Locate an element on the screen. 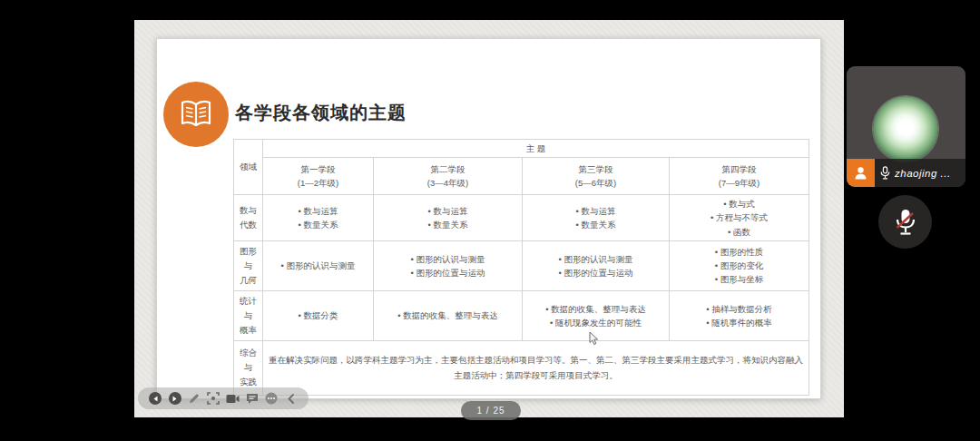 The height and width of the screenshot is (441, 980). comments-button is located at coordinates (252, 398).